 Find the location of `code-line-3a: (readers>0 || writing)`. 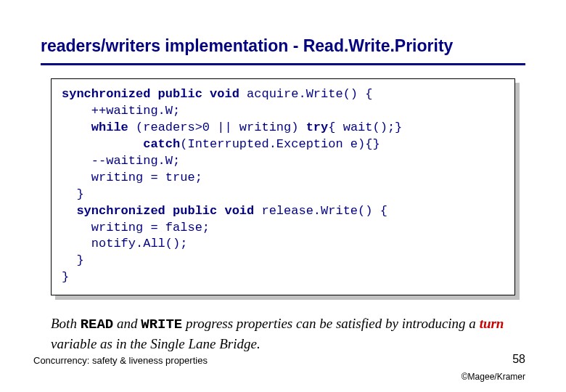

code-line-3a: (readers>0 || writing) is located at coordinates (218, 128).